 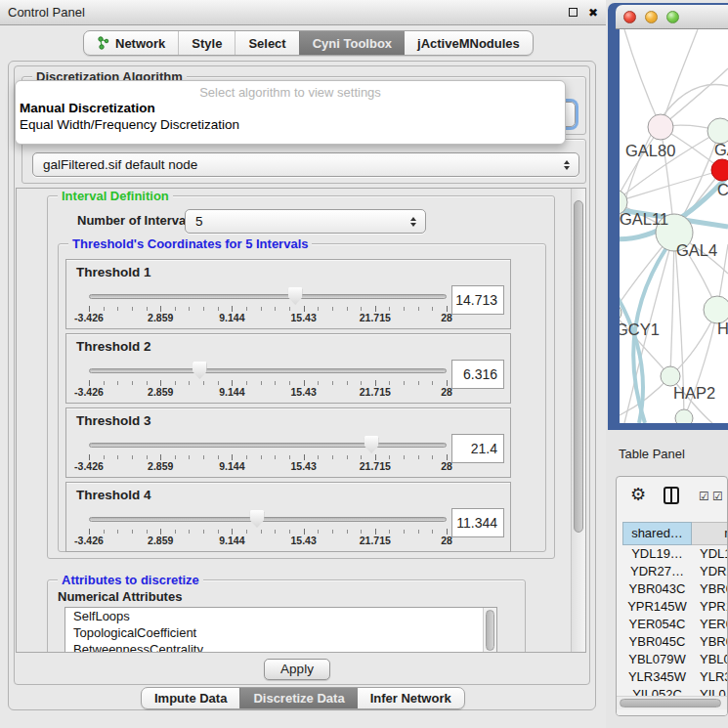 What do you see at coordinates (675, 554) in the screenshot?
I see `table-row: YDL19…YDL1` at bounding box center [675, 554].